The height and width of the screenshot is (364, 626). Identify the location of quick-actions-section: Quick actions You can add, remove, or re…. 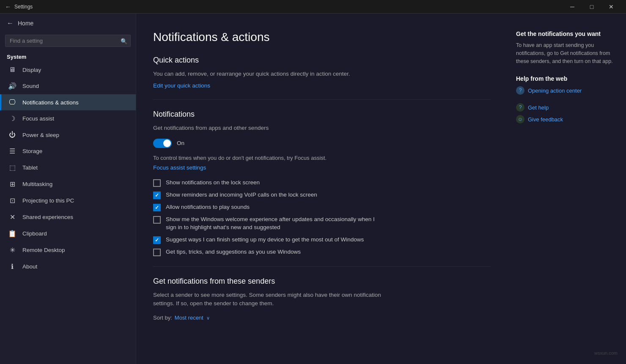
(322, 73).